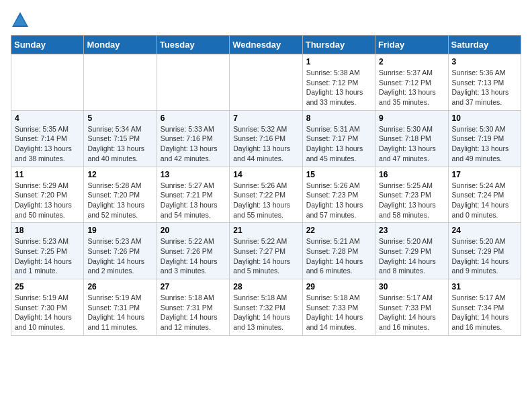  What do you see at coordinates (48, 308) in the screenshot?
I see `calendar-cell: 25Sunrise: 5:19 AM Sunset: 7:30 PM Dayli…` at bounding box center [48, 308].